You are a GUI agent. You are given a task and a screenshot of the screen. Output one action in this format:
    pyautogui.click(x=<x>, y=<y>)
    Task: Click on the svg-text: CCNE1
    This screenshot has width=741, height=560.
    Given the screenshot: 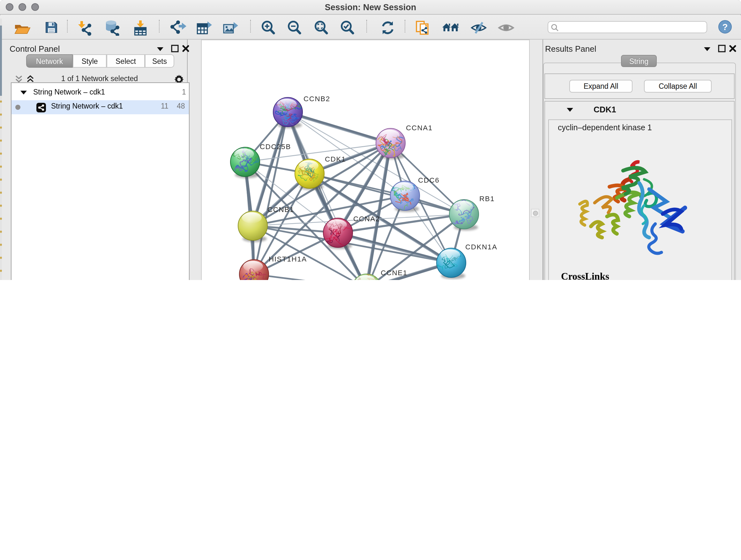 What is the action you would take?
    pyautogui.click(x=394, y=273)
    